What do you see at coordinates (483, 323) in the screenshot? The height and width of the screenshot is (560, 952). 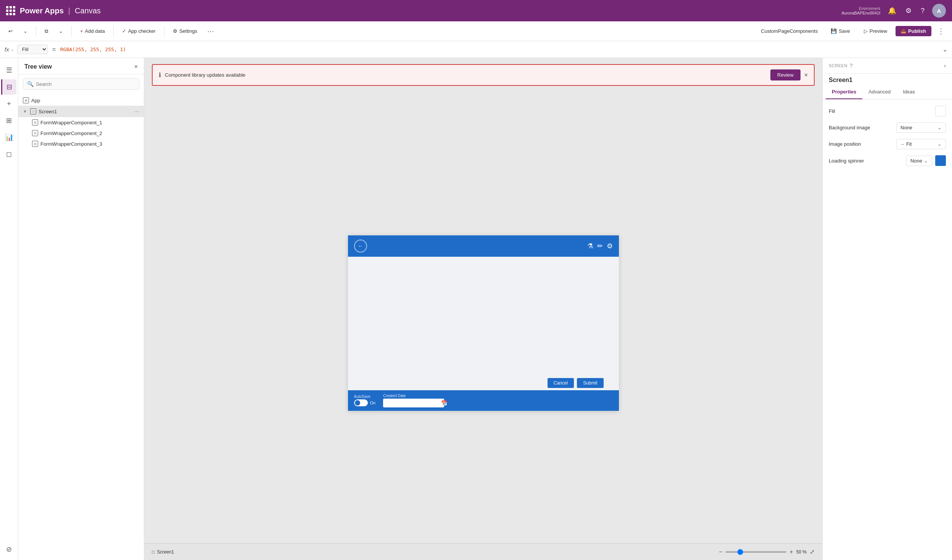 I see `canvas-content-area` at bounding box center [483, 323].